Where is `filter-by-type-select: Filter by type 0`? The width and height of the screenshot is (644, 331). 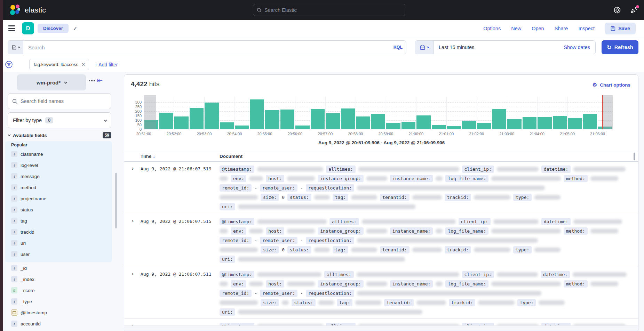 filter-by-type-select: Filter by type 0 is located at coordinates (59, 120).